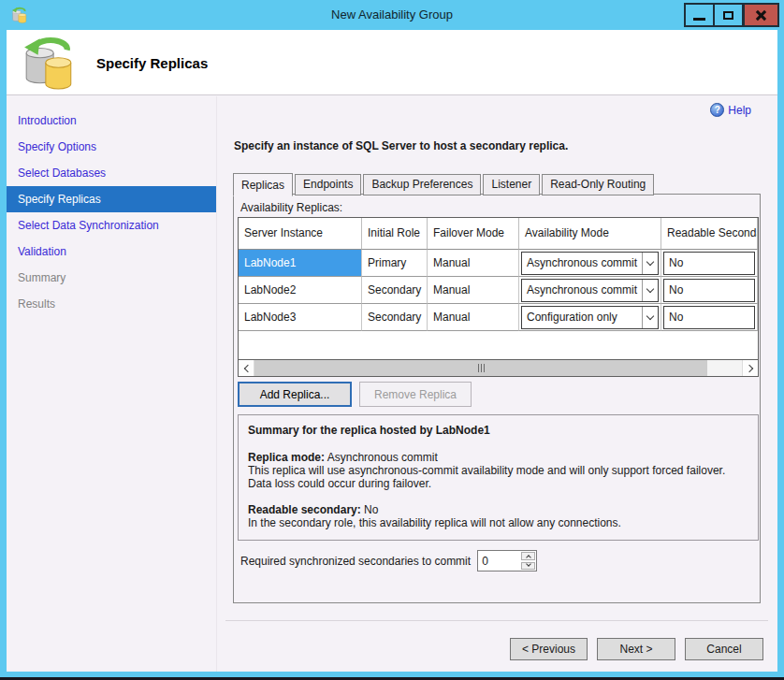 The image size is (784, 680). What do you see at coordinates (590, 234) in the screenshot?
I see `column-header-availability-mode: Availability Mode` at bounding box center [590, 234].